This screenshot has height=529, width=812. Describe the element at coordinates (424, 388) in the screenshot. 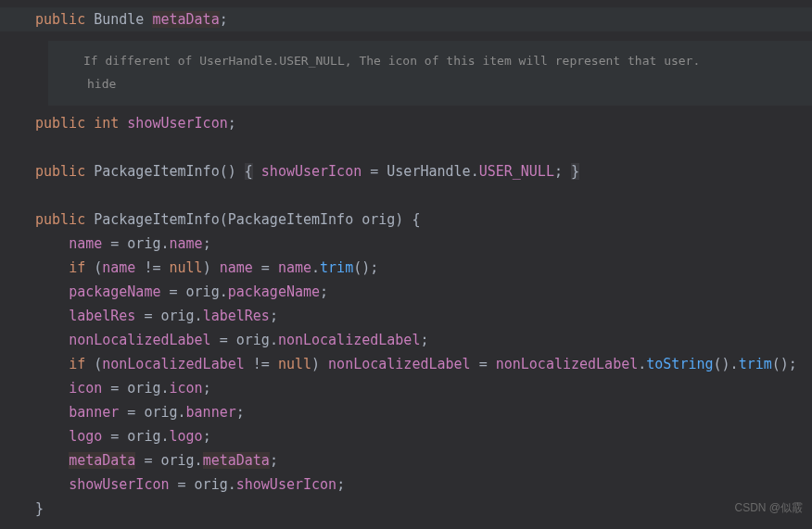

I see `code-line: icon = orig.icon;` at that location.